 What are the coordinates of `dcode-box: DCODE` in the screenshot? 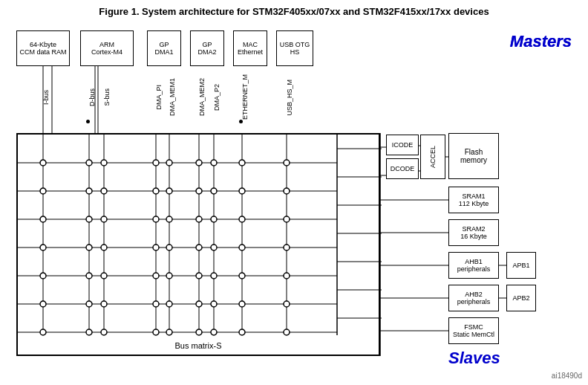 It's located at (402, 169).